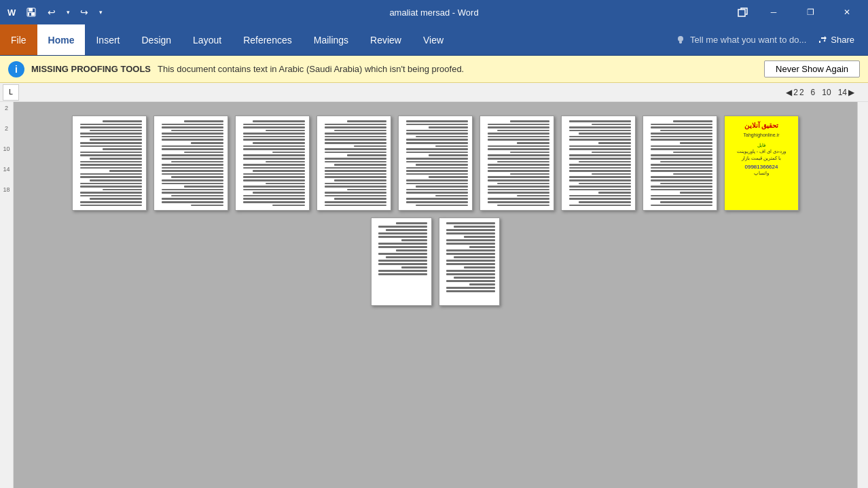 The width and height of the screenshot is (868, 488). What do you see at coordinates (61, 39) in the screenshot?
I see `tab-home: Home` at bounding box center [61, 39].